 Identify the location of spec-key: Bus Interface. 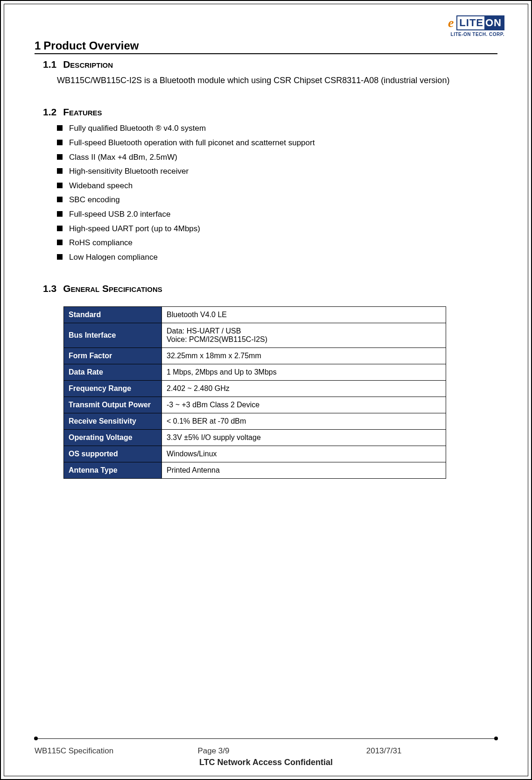
(113, 335).